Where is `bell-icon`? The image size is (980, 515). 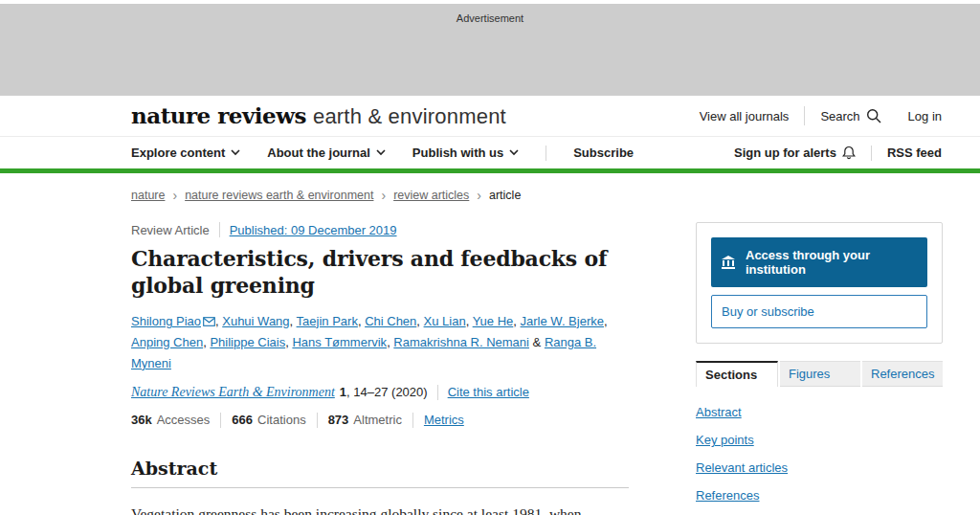 bell-icon is located at coordinates (849, 153).